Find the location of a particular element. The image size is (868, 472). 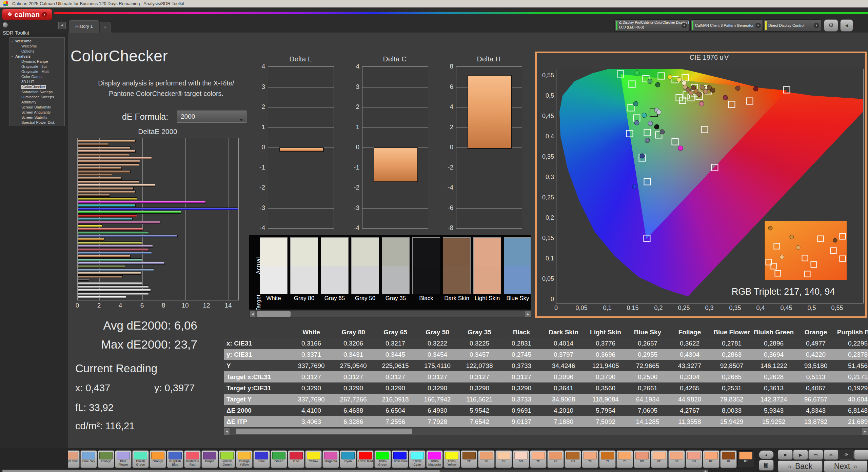

patch-button-8j: 8J is located at coordinates (746, 459).